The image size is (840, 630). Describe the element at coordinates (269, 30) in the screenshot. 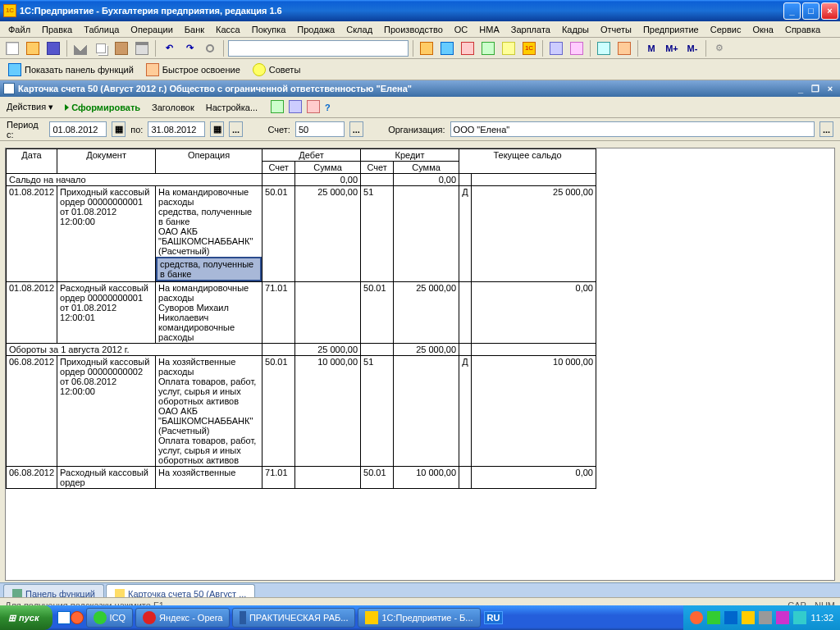

I see `menu-purchase: Покупка` at that location.